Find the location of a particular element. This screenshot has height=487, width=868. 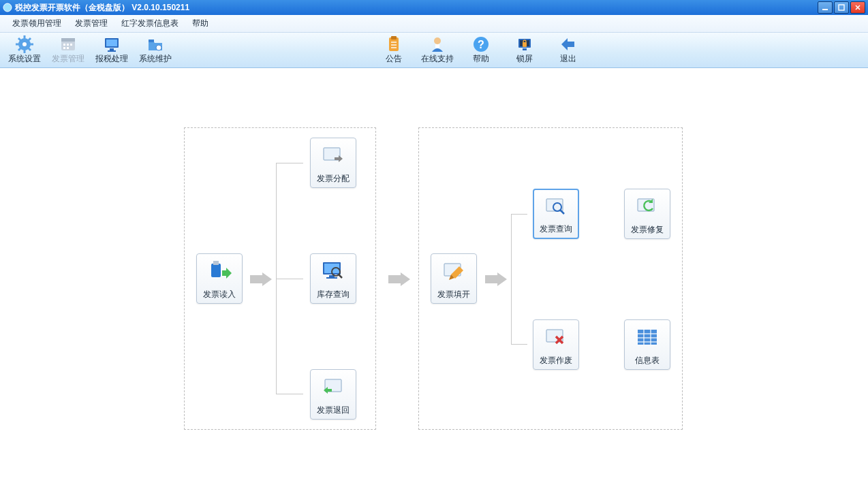

flow-invoice-assign: 发票分配 is located at coordinates (333, 163).